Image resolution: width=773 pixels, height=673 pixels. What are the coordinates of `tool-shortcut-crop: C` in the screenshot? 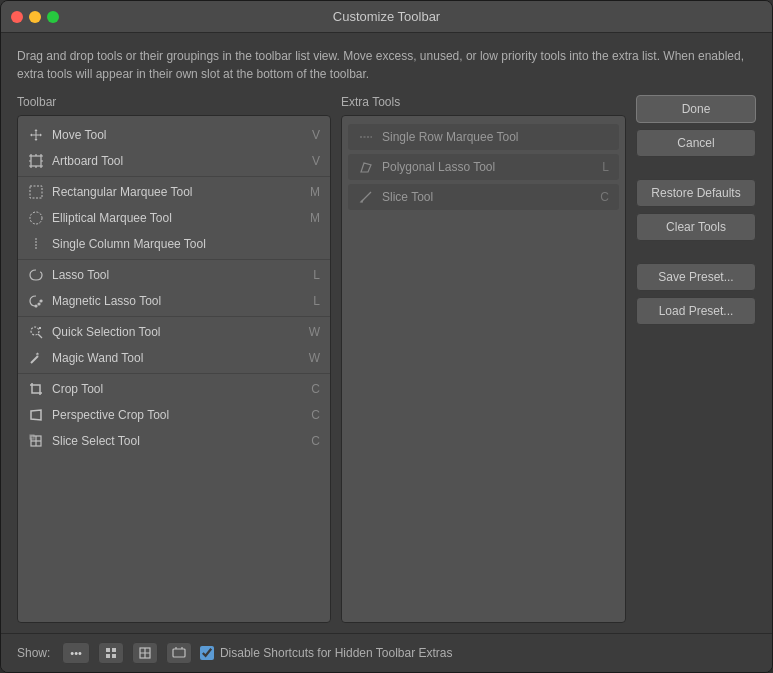 It's located at (316, 389).